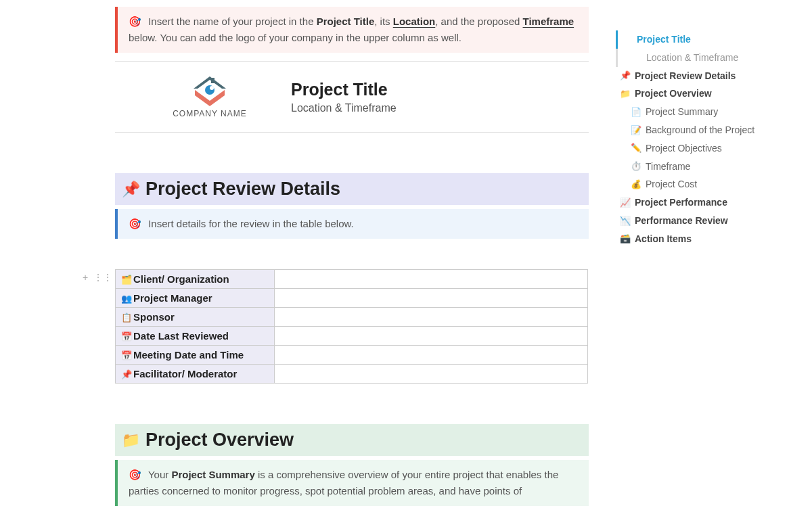  What do you see at coordinates (344, 97) in the screenshot?
I see `title-block: Project Title Location & Timeframe` at bounding box center [344, 97].